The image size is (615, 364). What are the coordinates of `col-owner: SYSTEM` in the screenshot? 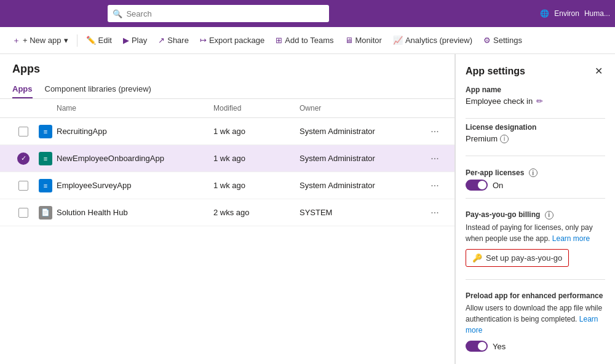 It's located at (361, 213).